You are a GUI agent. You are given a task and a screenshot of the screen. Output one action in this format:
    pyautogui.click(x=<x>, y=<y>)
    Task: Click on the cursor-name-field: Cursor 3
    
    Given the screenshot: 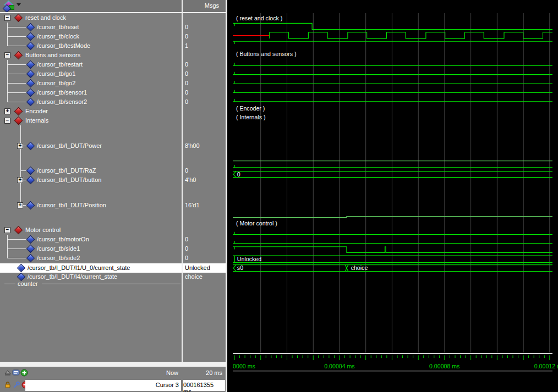 What is the action you would take?
    pyautogui.click(x=103, y=385)
    